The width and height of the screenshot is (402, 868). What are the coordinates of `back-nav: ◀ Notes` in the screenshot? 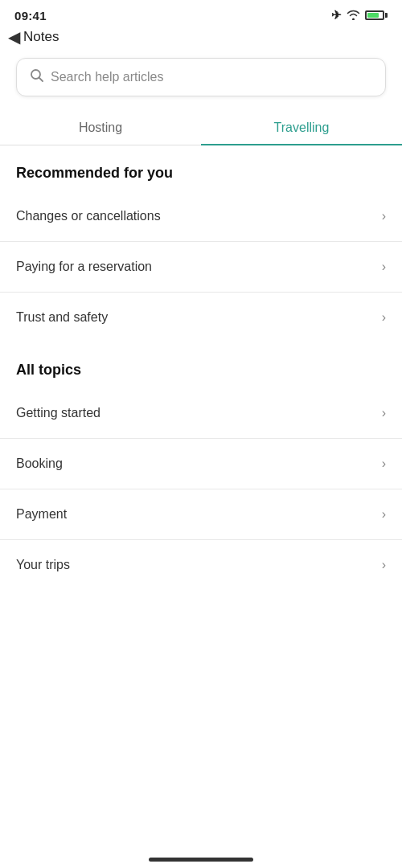 It's located at (201, 39).